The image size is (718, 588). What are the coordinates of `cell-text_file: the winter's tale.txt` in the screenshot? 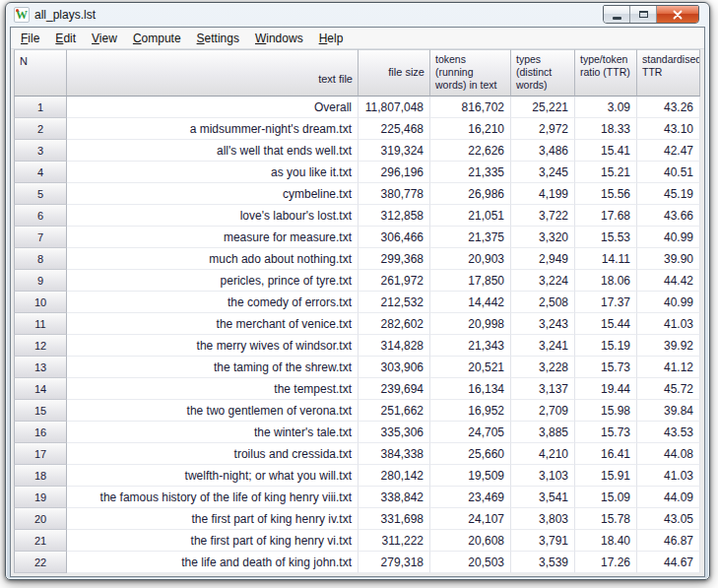 It's located at (213, 432).